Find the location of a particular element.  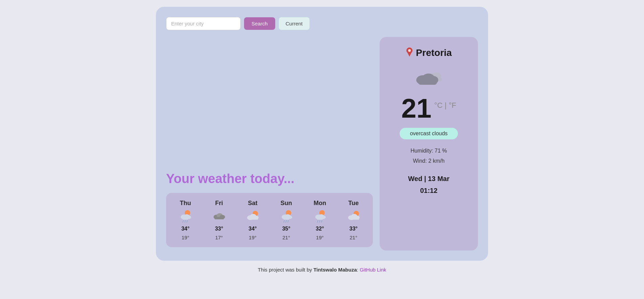

day-name-sun: Sun is located at coordinates (286, 203).